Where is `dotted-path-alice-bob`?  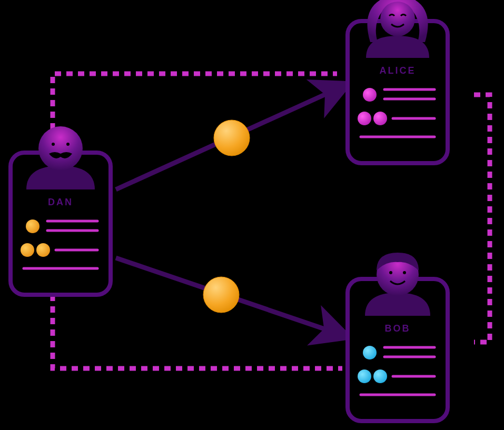
dotted-path-alice-bob is located at coordinates (482, 218).